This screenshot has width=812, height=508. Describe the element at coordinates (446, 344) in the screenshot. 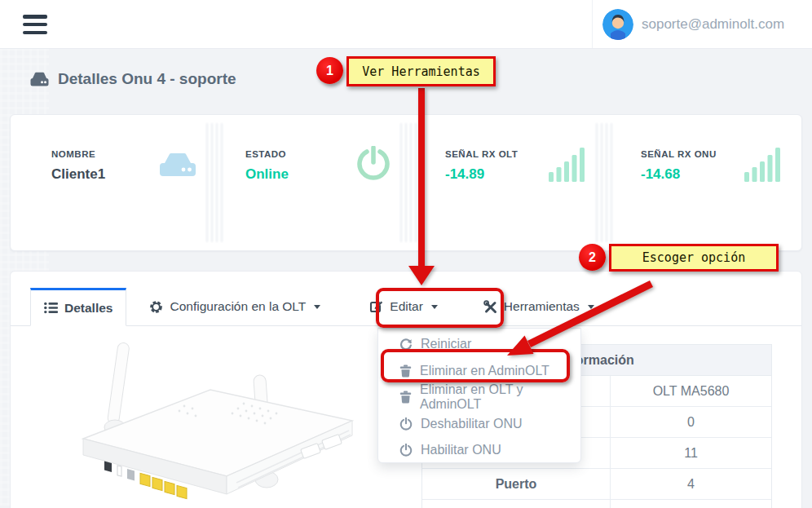

I see `menu-item-label: Reiniciar` at that location.